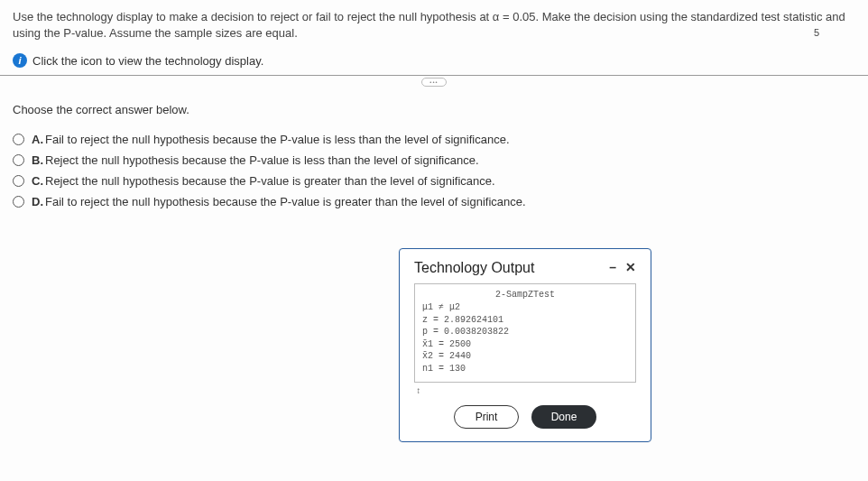  I want to click on output-line: μ1 ≠ μ2, so click(525, 308).